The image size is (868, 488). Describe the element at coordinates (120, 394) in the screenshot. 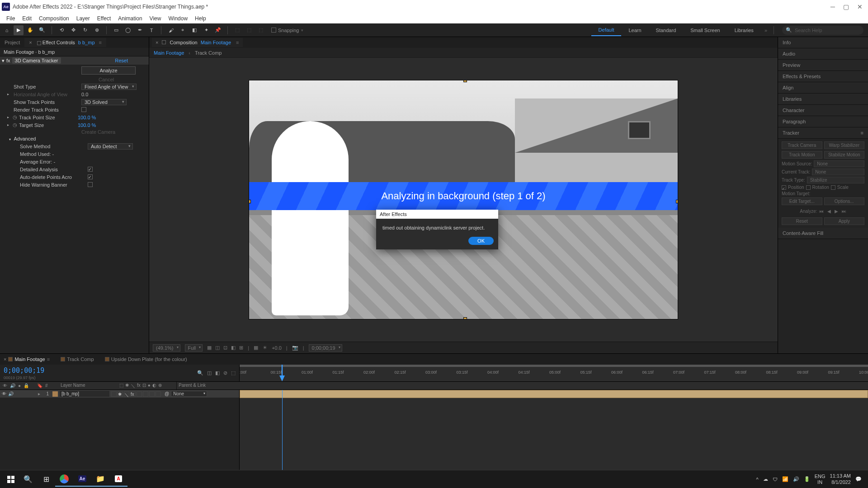

I see `layer-collapse-switch: ✱` at that location.